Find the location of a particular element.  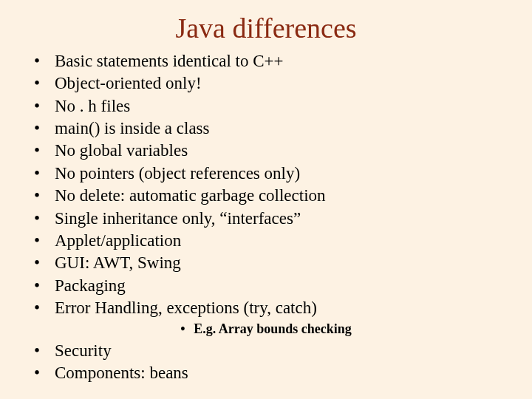

list-item: GUI: AWT, Swing is located at coordinates (279, 263).